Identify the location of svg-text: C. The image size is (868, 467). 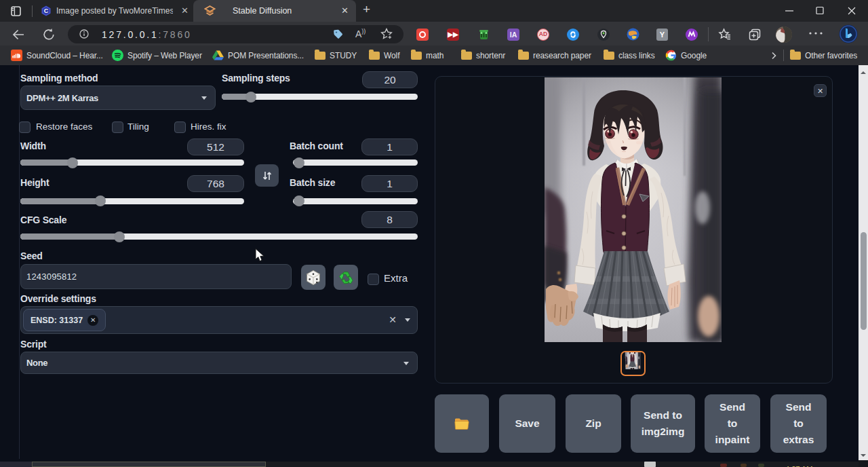
(46, 11).